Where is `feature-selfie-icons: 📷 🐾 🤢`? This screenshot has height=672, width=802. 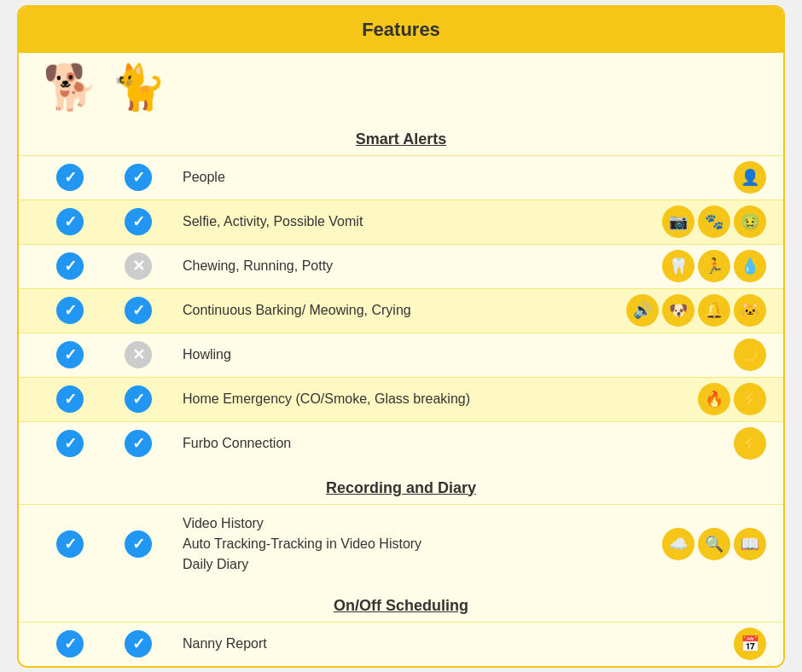 feature-selfie-icons: 📷 🐾 🤢 is located at coordinates (714, 222).